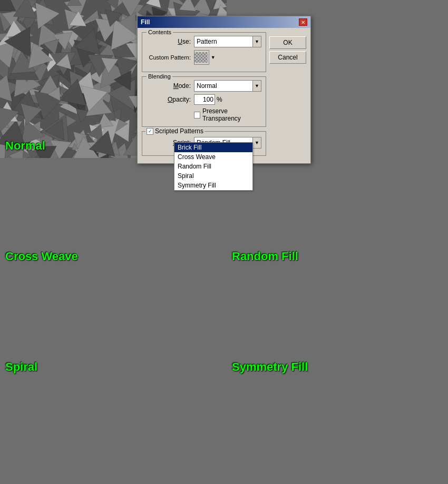 Image resolution: width=448 pixels, height=484 pixels. I want to click on dialog-titlebar: Fill ✕, so click(224, 22).